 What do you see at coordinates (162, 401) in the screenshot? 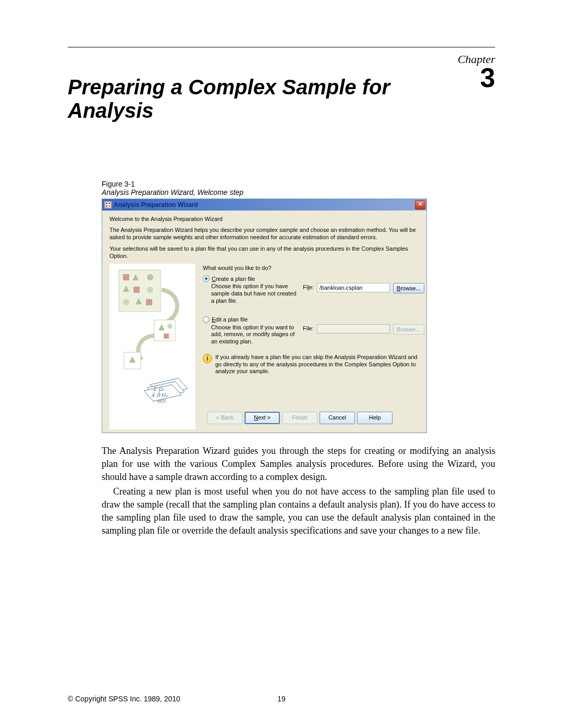
I see `svg-text: φ(z)` at bounding box center [162, 401].